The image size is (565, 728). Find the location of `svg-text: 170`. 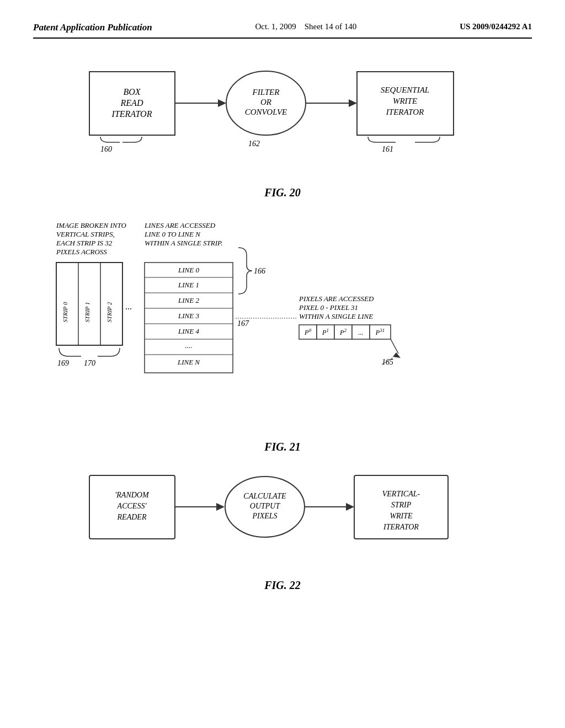

svg-text: 170 is located at coordinates (89, 363).